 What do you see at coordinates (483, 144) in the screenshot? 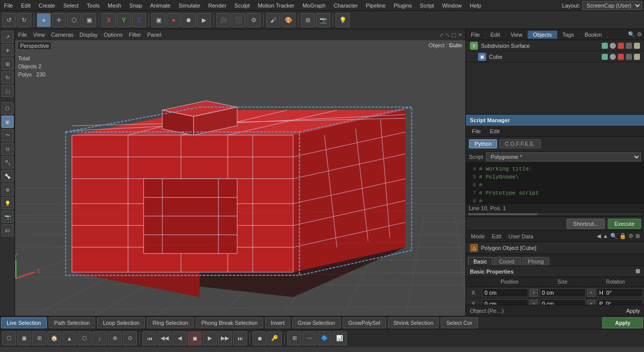
I see `lang-tab-python: Python` at bounding box center [483, 144].